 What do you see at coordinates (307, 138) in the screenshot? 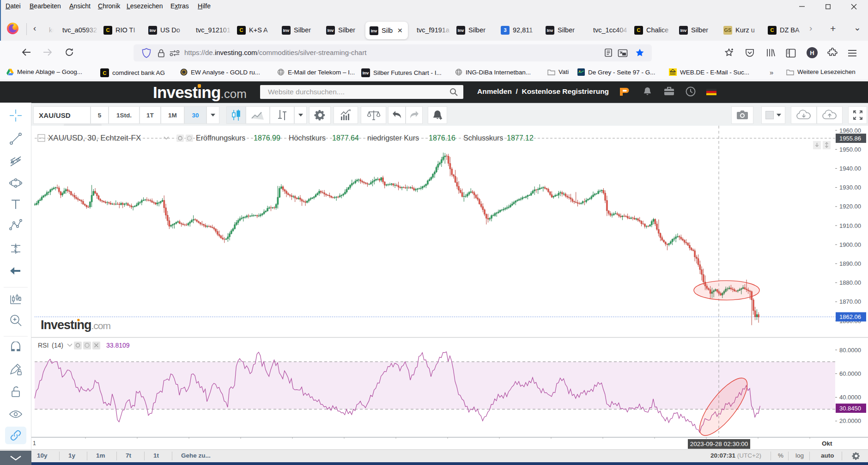
I see `svg-text: Höchstkurs` at bounding box center [307, 138].